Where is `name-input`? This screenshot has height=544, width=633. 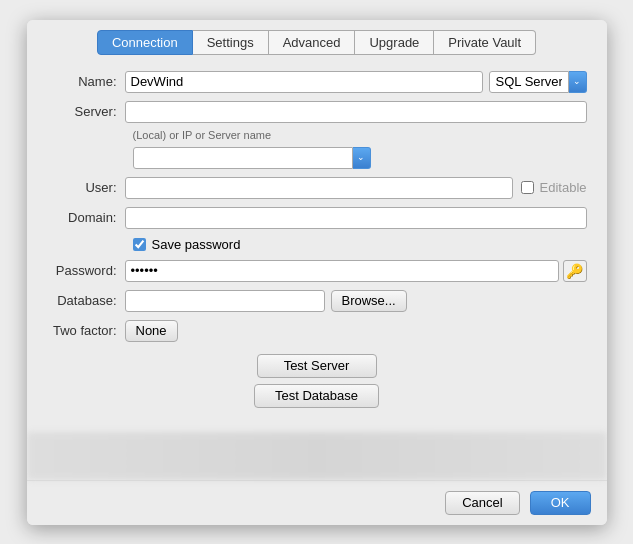 name-input is located at coordinates (304, 82).